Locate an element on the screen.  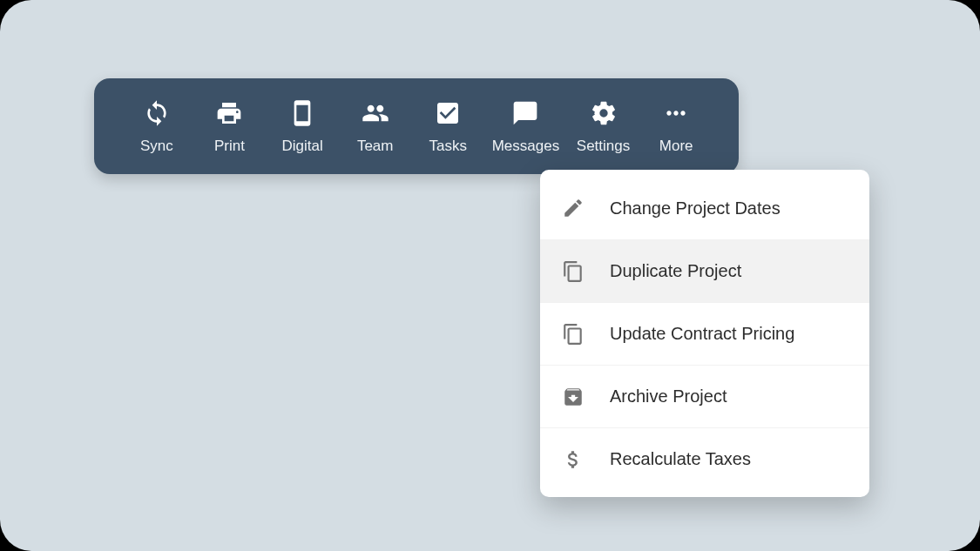
menu-item-label: Archive Project is located at coordinates (669, 397).